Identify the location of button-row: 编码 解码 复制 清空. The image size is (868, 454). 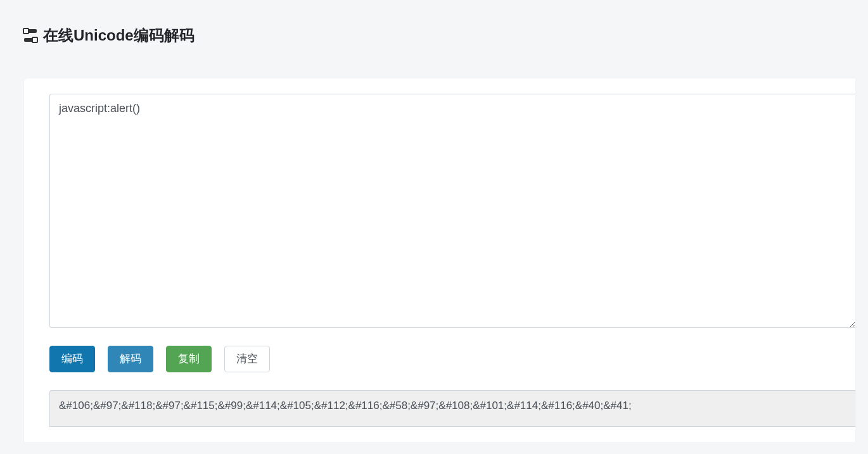
(452, 359).